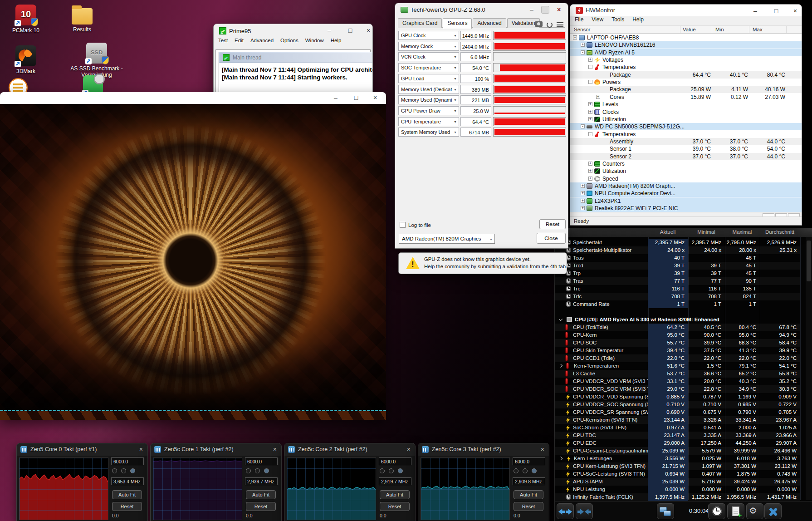 This screenshot has height=521, width=812. What do you see at coordinates (809, 369) in the screenshot?
I see `scrollbar` at bounding box center [809, 369].